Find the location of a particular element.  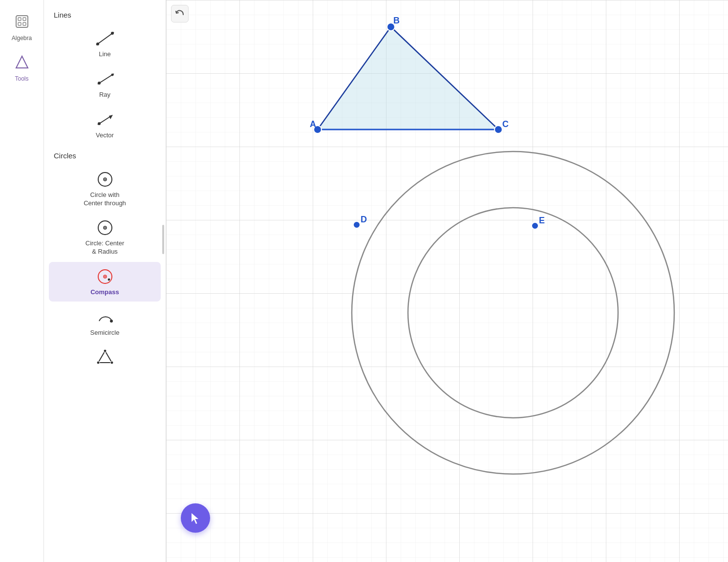

vector-icon is located at coordinates (105, 120).